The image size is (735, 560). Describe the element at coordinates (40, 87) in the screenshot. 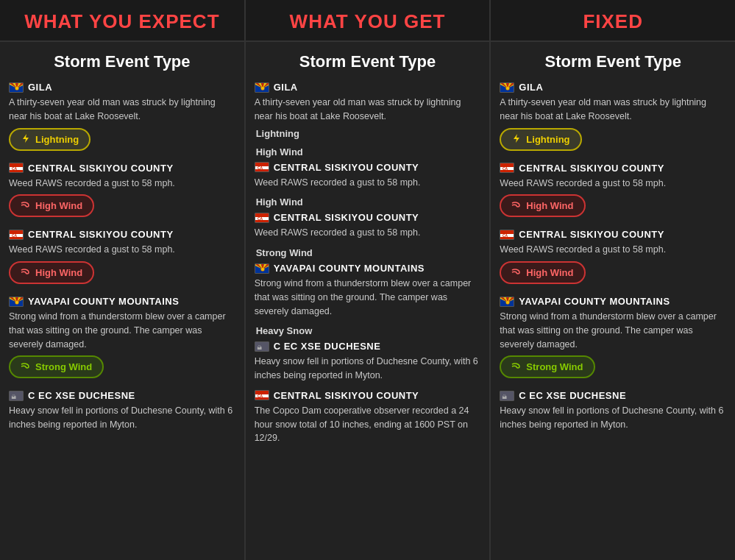

I see `location-name: GILA` at that location.